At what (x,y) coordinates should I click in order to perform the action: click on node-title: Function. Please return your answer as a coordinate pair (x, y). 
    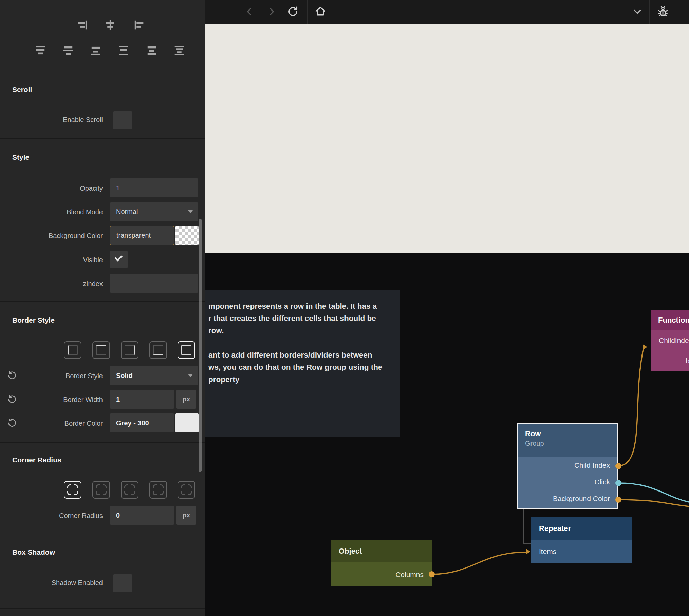
    Looking at the image, I should click on (670, 320).